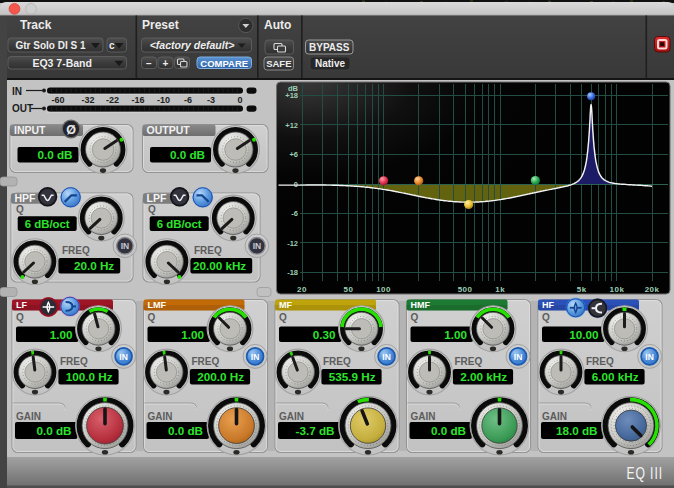 The image size is (674, 488). Describe the element at coordinates (220, 376) in the screenshot. I see `svg-text: 200.0 Hz` at that location.